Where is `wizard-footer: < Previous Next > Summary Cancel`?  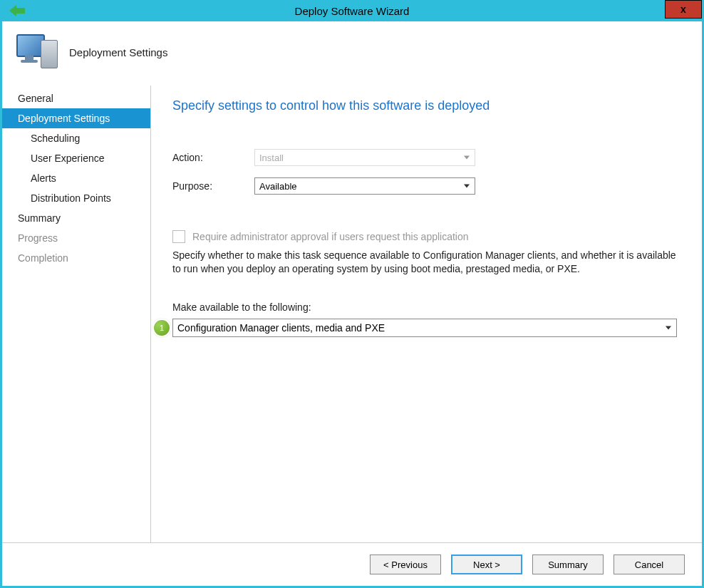 wizard-footer: < Previous Next > Summary Cancel is located at coordinates (352, 564).